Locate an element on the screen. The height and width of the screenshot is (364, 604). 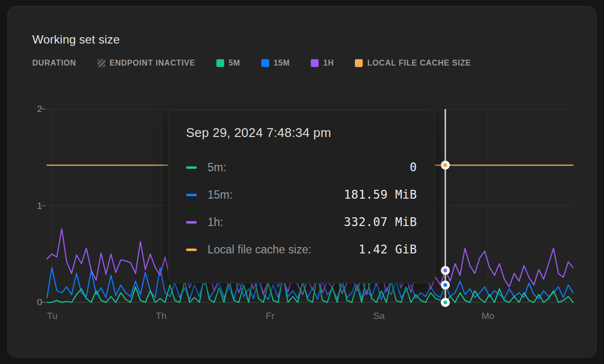
y-axis-label: 2 is located at coordinates (36, 109).